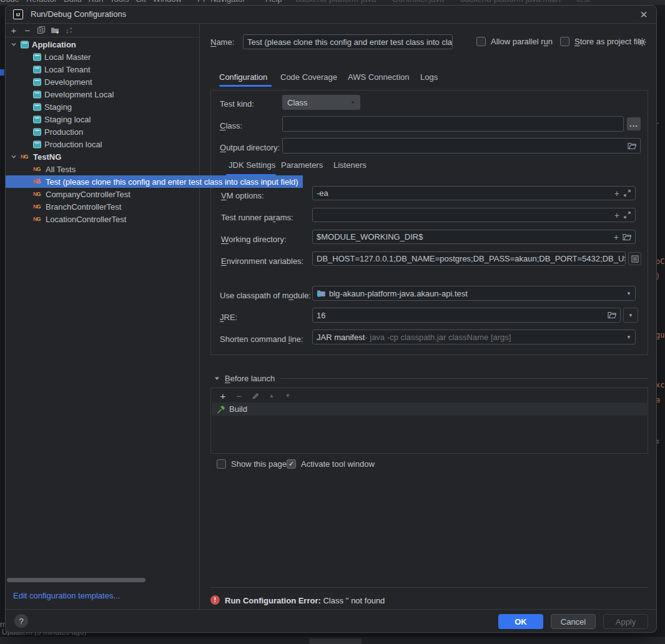 This screenshot has height=644, width=665. What do you see at coordinates (474, 193) in the screenshot?
I see `vm-options-input: -ea +` at bounding box center [474, 193].